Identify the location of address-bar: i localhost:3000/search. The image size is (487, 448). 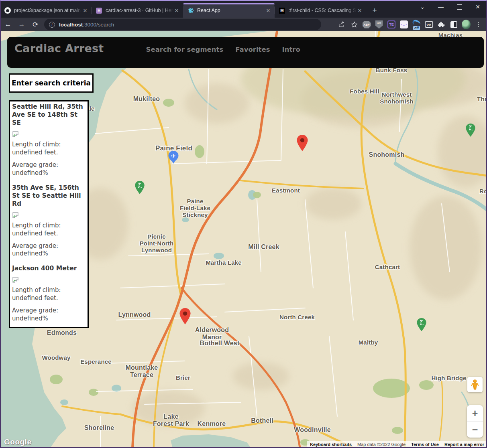
(183, 24).